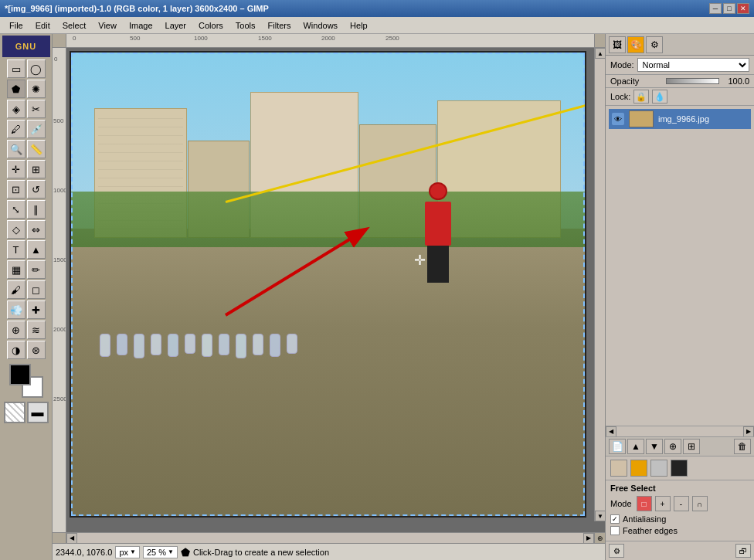  Describe the element at coordinates (36, 350) in the screenshot. I see `extra-tool: ⊛` at that location.